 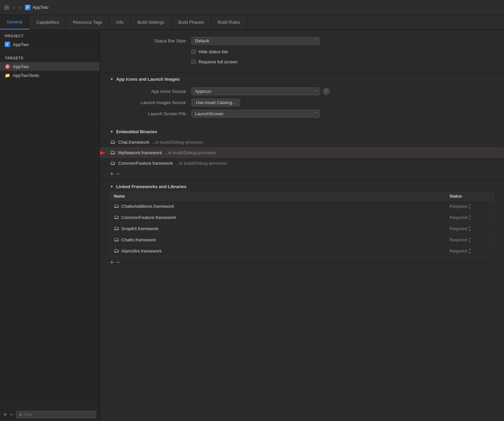 What do you see at coordinates (119, 262) in the screenshot?
I see `linked-remove-button: −` at bounding box center [119, 262].